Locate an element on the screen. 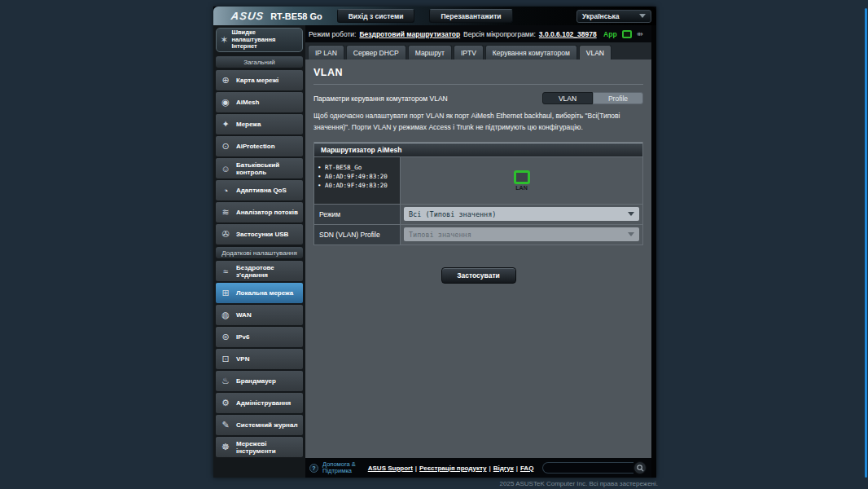 The image size is (868, 489). tab-dhcp-server: Сервер DHCP is located at coordinates (376, 52).